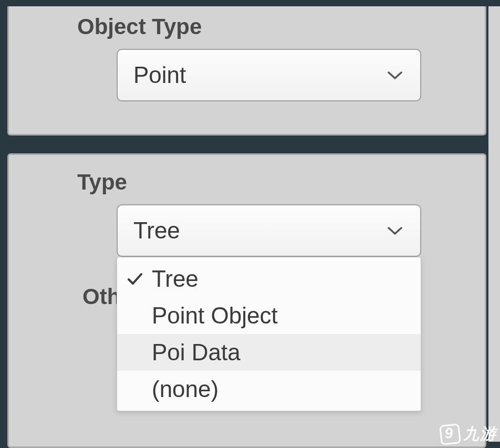 This screenshot has width=500, height=448. What do you see at coordinates (270, 182) in the screenshot?
I see `type-label: Type` at bounding box center [270, 182].